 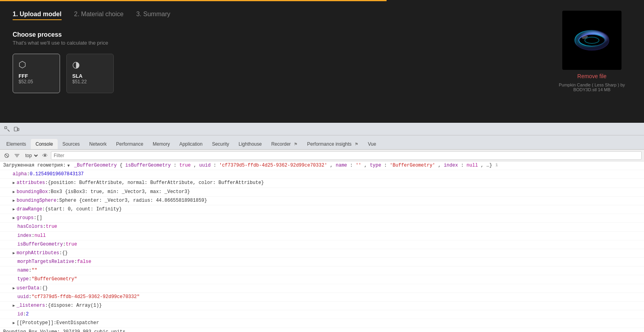 What do you see at coordinates (346, 156) in the screenshot?
I see `filter-input` at bounding box center [346, 156].